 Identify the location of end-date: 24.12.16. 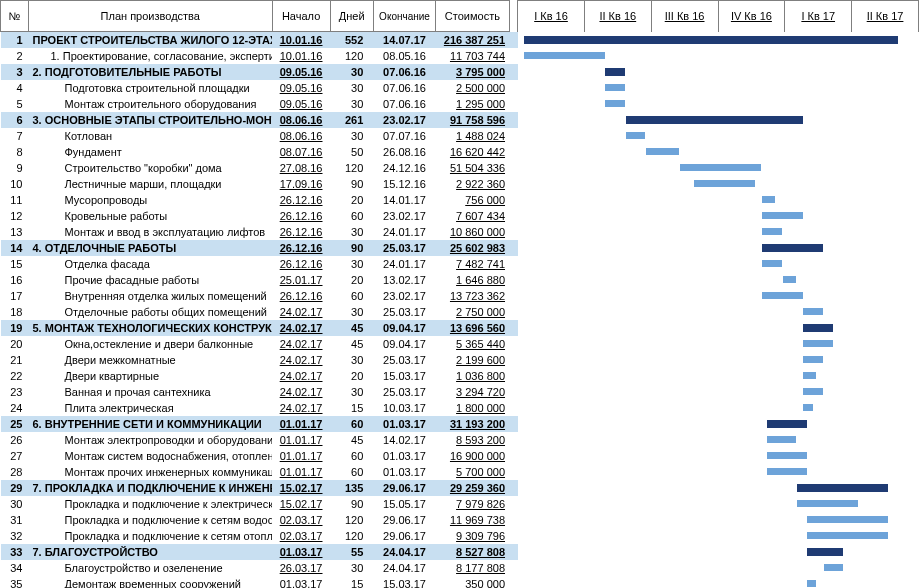
(404, 168).